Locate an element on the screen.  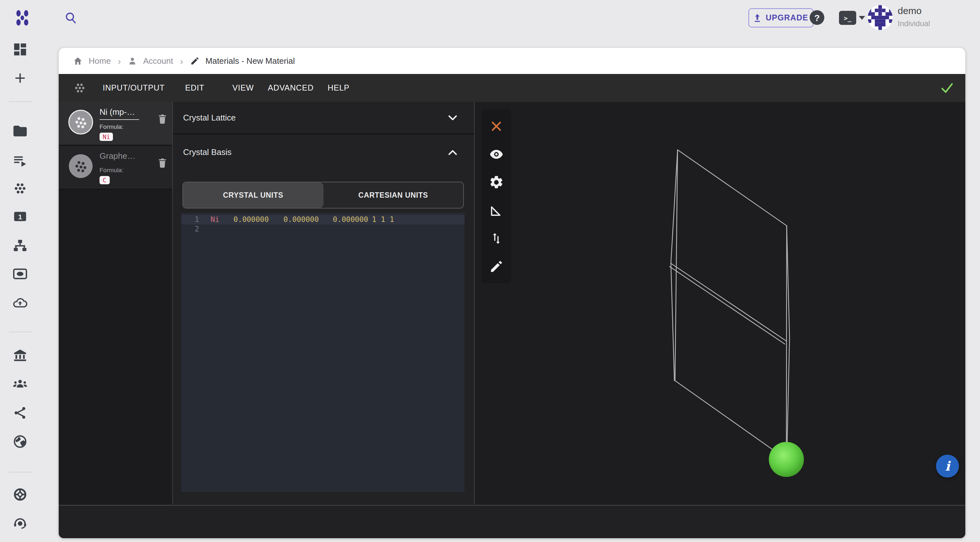
element-token: Ni is located at coordinates (215, 220).